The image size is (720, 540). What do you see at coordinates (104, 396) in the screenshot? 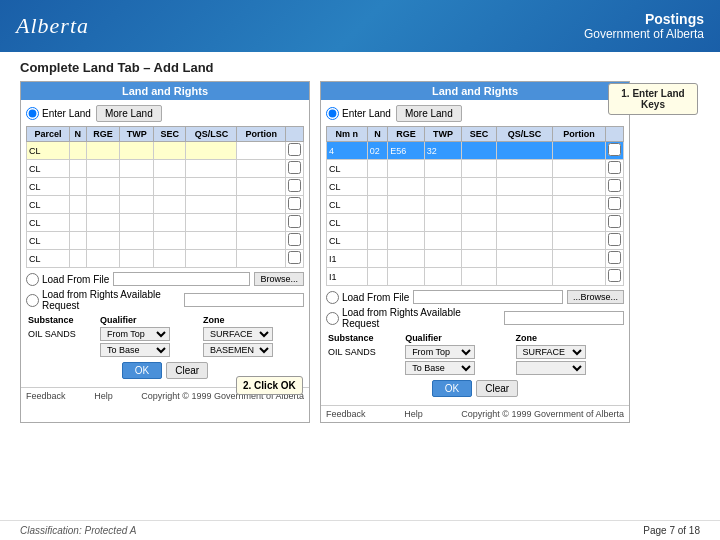
I see `panel1-footer-help: Help` at bounding box center [104, 396].